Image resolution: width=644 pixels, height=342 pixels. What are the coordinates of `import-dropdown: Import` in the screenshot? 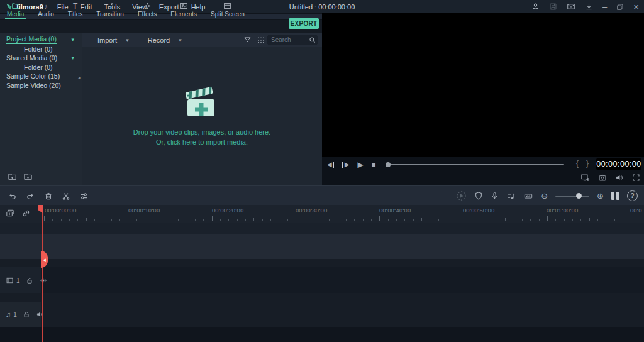 It's located at (107, 40).